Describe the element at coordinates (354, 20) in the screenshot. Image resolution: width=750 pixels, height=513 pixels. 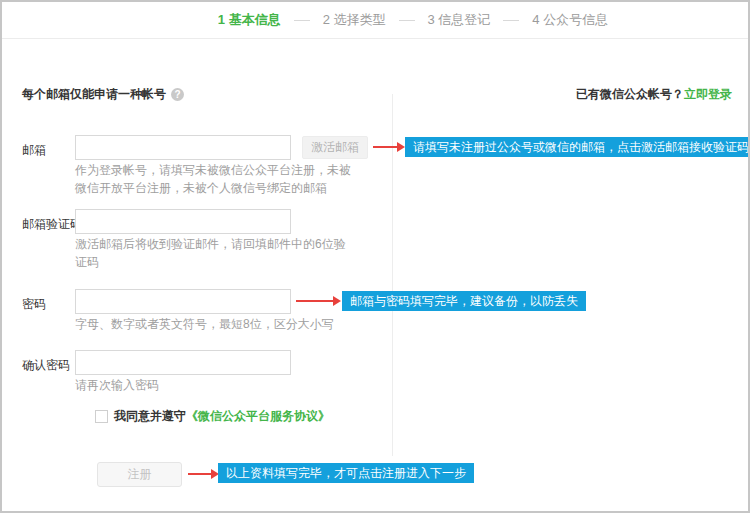
I see `step-account-type: 2 选择类型` at that location.